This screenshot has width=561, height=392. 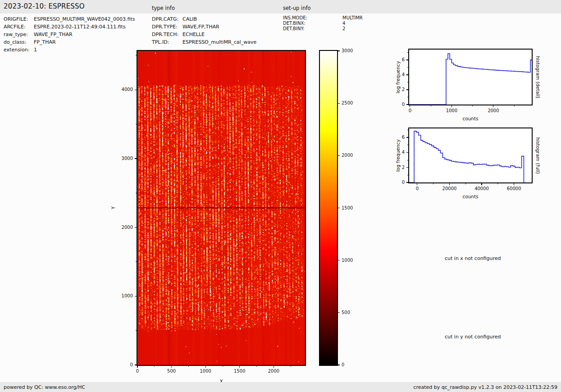 I want to click on file_info-label: ORIGFILE:, so click(x=16, y=19).